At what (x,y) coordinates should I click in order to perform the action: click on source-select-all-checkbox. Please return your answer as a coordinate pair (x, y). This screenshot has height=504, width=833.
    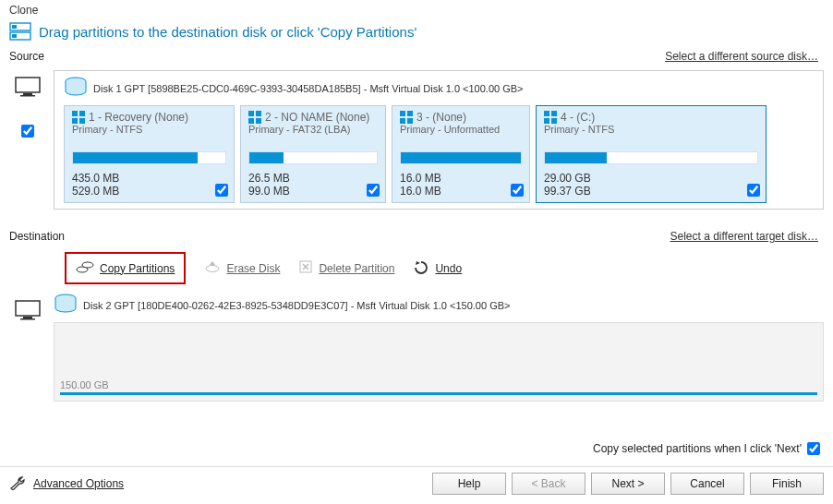
    Looking at the image, I should click on (28, 131).